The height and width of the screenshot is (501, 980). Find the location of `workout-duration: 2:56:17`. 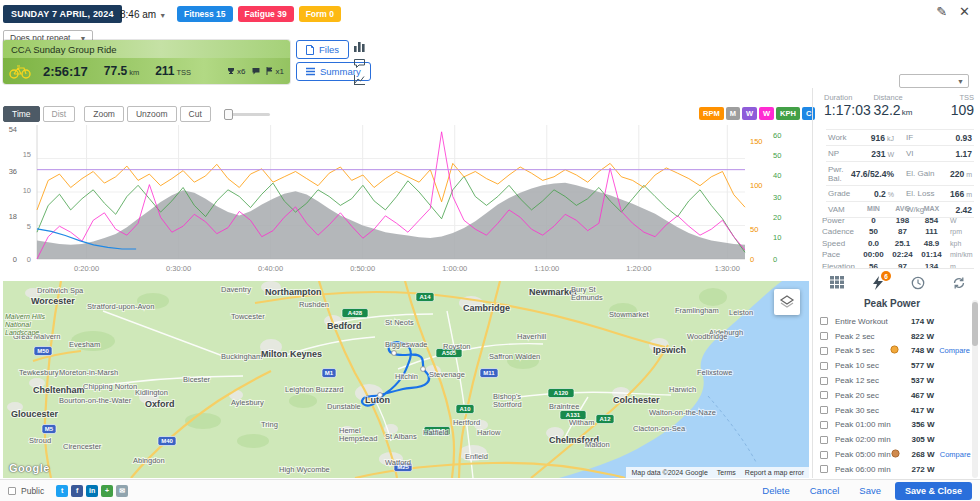

workout-duration: 2:56:17 is located at coordinates (66, 72).